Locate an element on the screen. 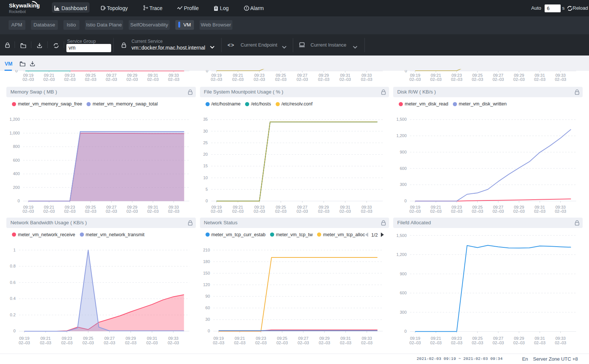 The image size is (589, 364). svg-text: 20 is located at coordinates (206, 154).